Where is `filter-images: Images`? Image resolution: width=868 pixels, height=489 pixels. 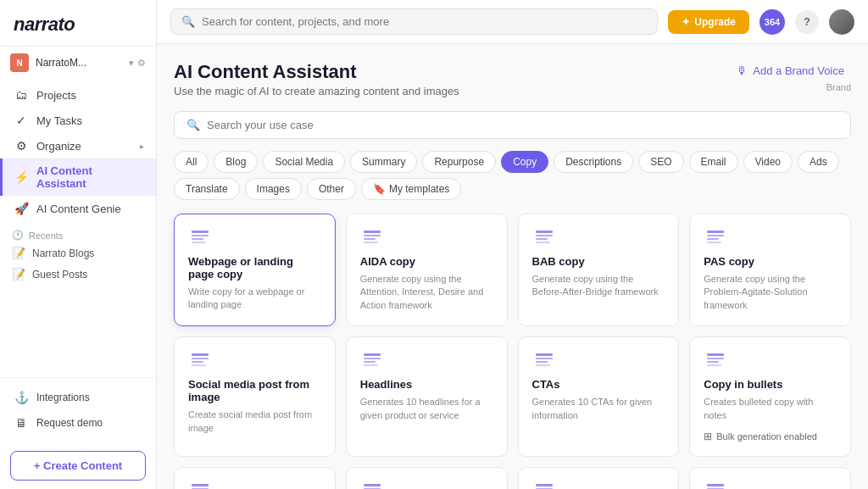
filter-images: Images is located at coordinates (273, 189).